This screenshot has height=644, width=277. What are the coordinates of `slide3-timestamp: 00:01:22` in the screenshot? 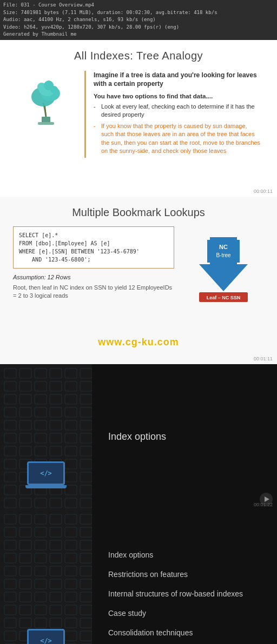 It's located at (263, 505).